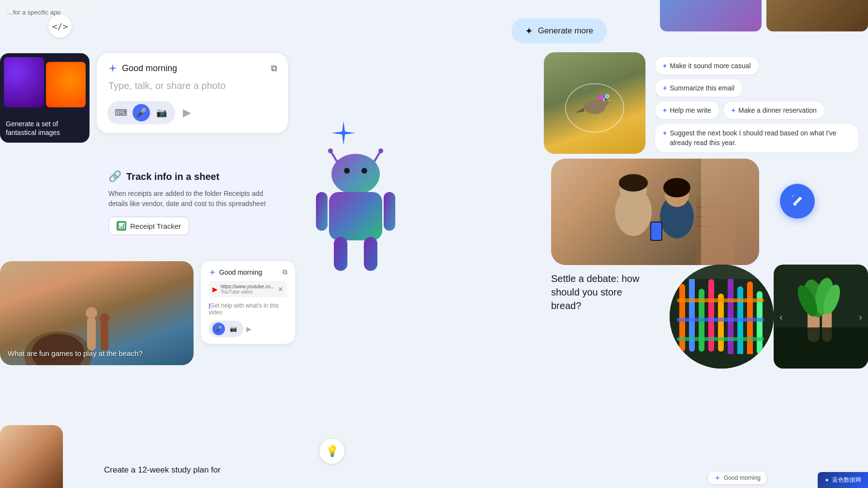 The height and width of the screenshot is (488, 868). Describe the element at coordinates (187, 112) in the screenshot. I see `send-icon: ▶` at that location.